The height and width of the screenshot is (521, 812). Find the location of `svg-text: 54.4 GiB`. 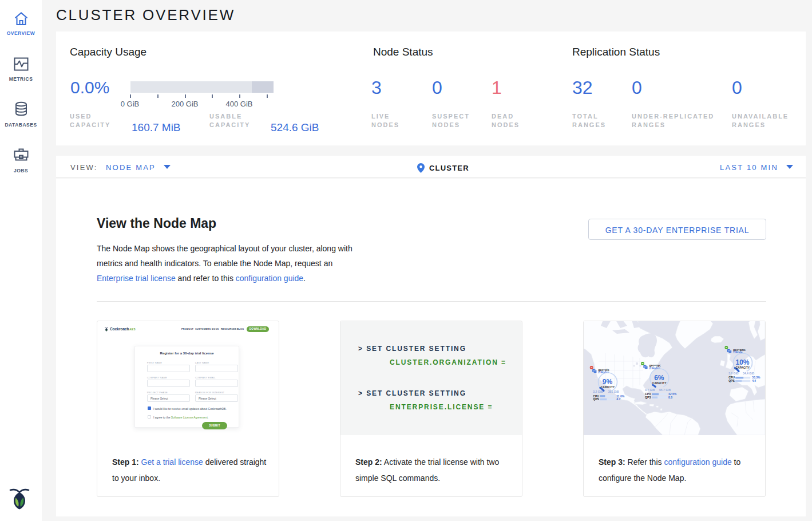

svg-text: 54.4 GiB is located at coordinates (748, 373).